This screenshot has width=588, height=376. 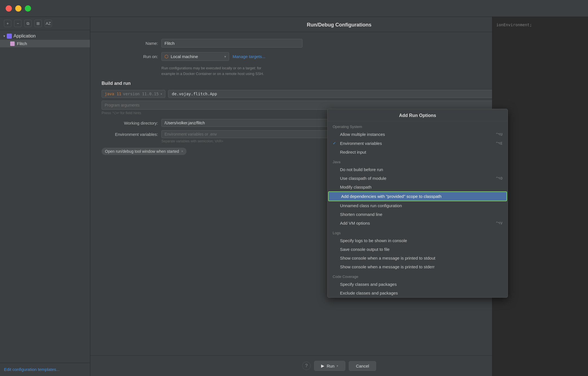 I want to click on class-value: de.vojay.flitch.App, so click(x=194, y=94).